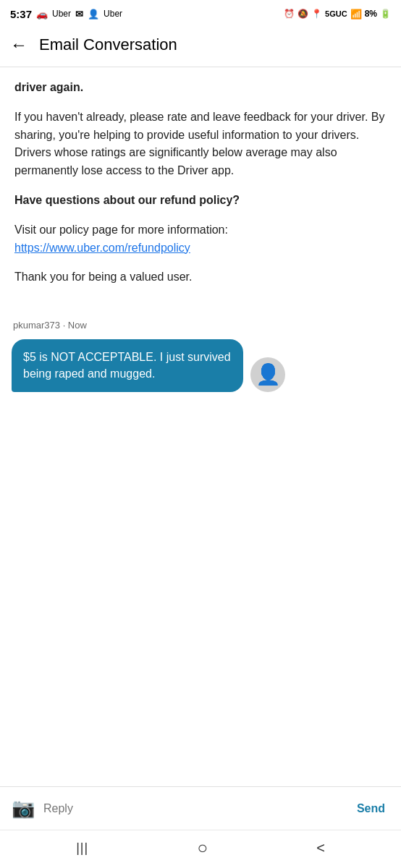 The image size is (401, 868). Describe the element at coordinates (194, 809) in the screenshot. I see `reply-input` at that location.